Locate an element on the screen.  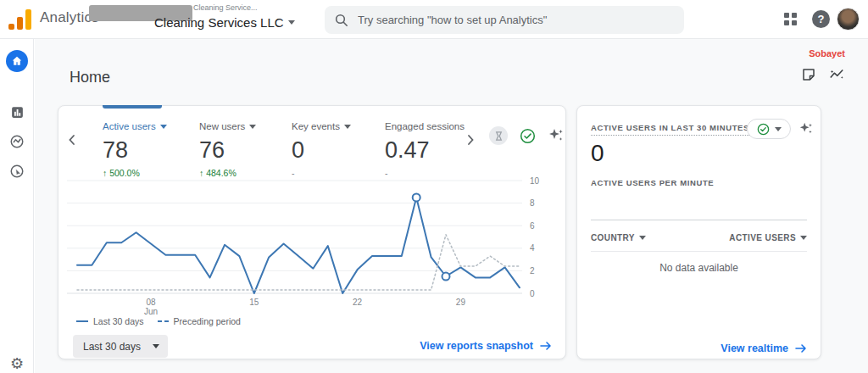
metric-tab-new-users: New users 76 ↑ 484.6% is located at coordinates (227, 149).